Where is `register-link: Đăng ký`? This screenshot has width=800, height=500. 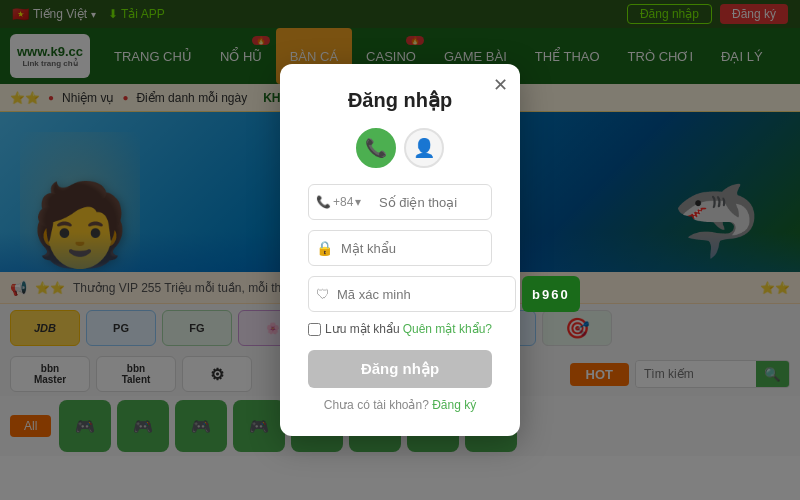 register-link: Đăng ký is located at coordinates (454, 405).